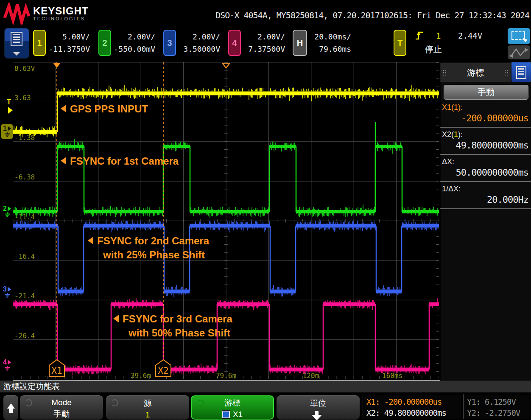 Image resolution: width=531 pixels, height=420 pixels. Describe the element at coordinates (485, 199) in the screenshot. I see `cursor-field-value: 20.000Hz` at that location.